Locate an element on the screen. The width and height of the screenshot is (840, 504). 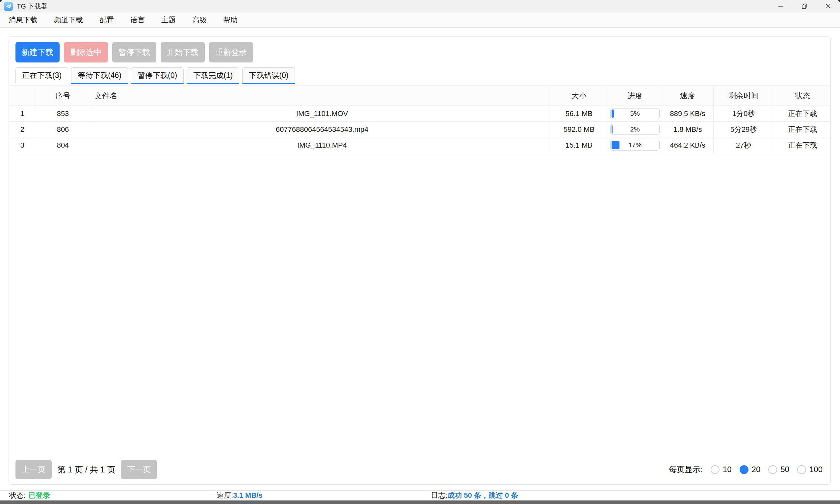
cell-id: 804 is located at coordinates (63, 145).